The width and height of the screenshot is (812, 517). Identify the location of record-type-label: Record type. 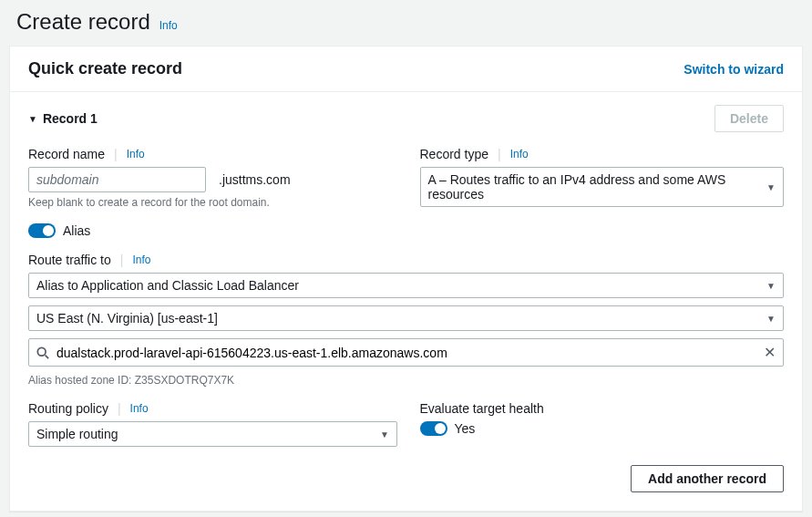
(454, 154).